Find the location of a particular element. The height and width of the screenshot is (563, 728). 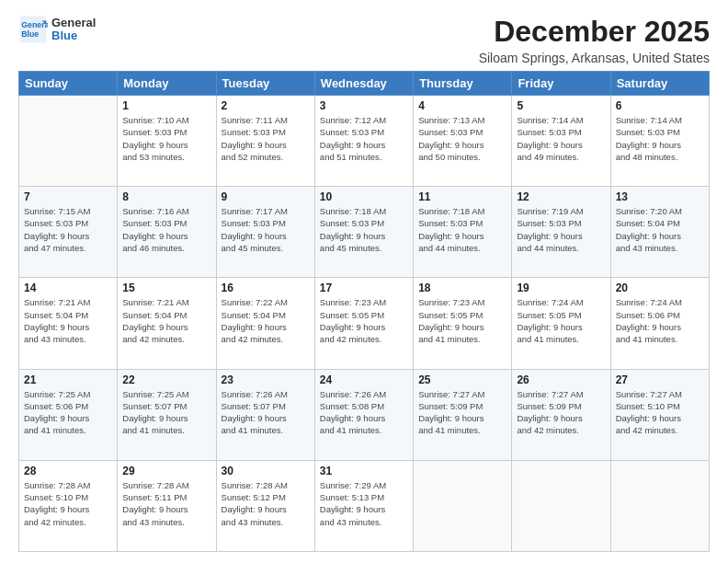

calendar-cell: 11Sunrise: 7:18 AM Sunset: 5:03 PM Dayli… is located at coordinates (463, 232).